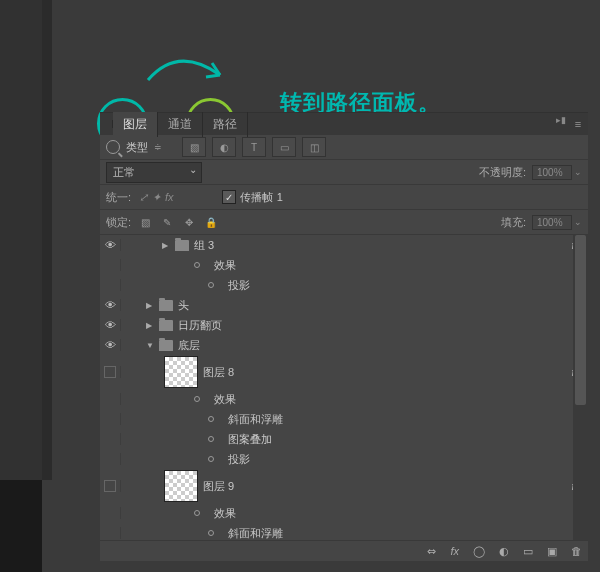  What do you see at coordinates (189, 346) in the screenshot?
I see `layer-name: 底层` at bounding box center [189, 346].